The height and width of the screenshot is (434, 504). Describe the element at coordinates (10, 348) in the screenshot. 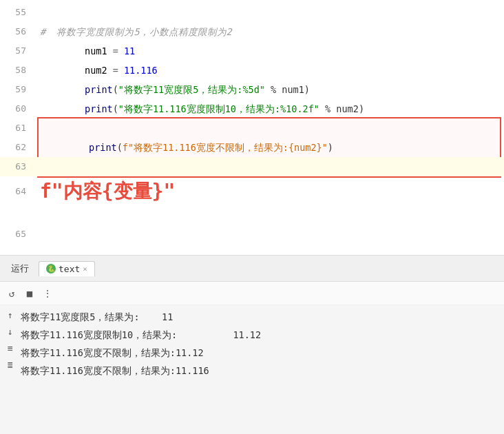

I see `sort-asc-button: ≡` at that location.